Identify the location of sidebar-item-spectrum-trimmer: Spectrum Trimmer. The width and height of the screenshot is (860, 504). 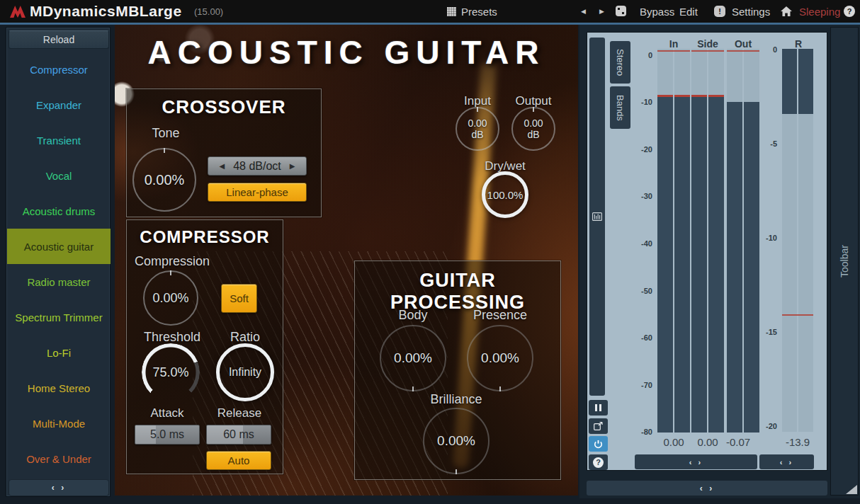
(59, 317).